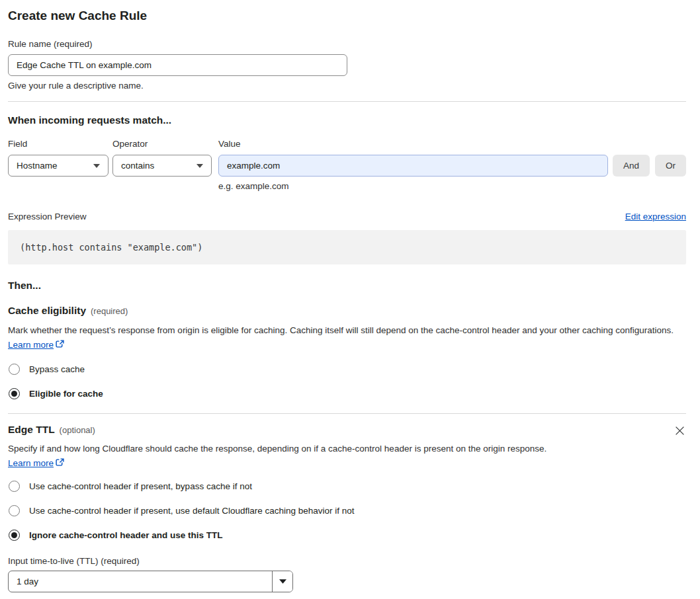  Describe the element at coordinates (138, 165) in the screenshot. I see `operator-select-value: contains` at that location.